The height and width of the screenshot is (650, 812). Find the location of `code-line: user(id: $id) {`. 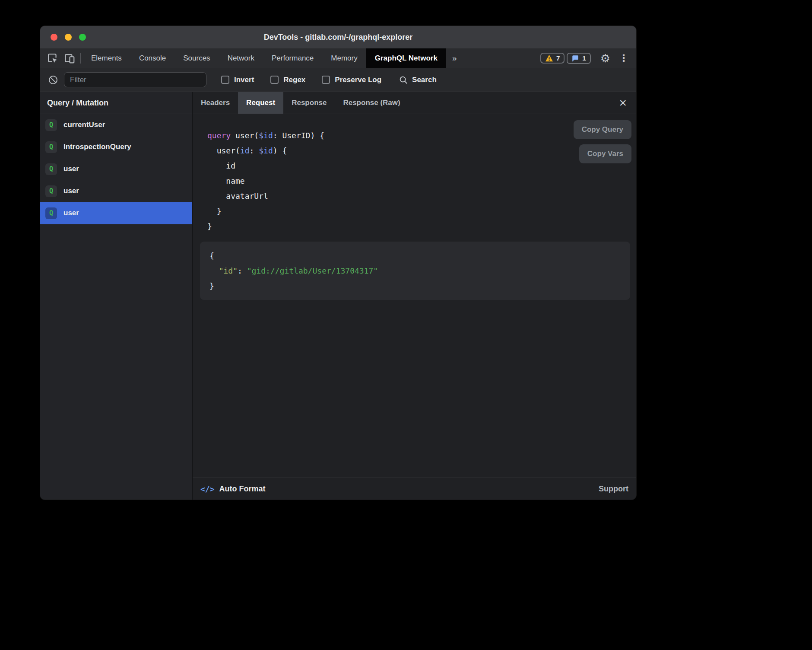

code-line: user(id: $id) { is located at coordinates (422, 150).